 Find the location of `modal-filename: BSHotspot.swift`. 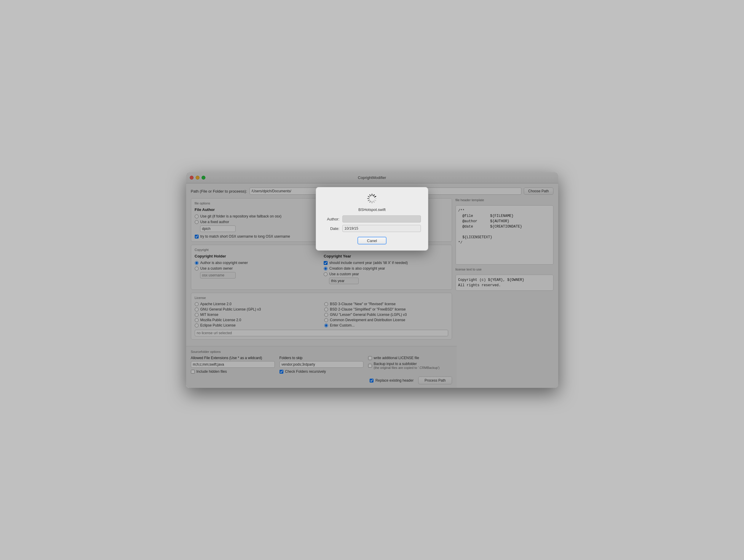

modal-filename: BSHotspot.swift is located at coordinates (372, 210).